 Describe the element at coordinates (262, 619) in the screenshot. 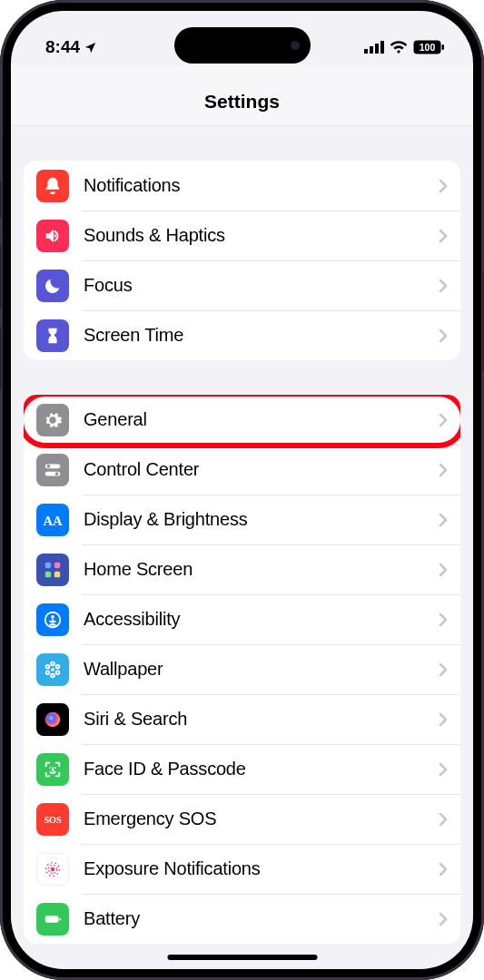

I see `settings-row-label: Accessibility` at that location.